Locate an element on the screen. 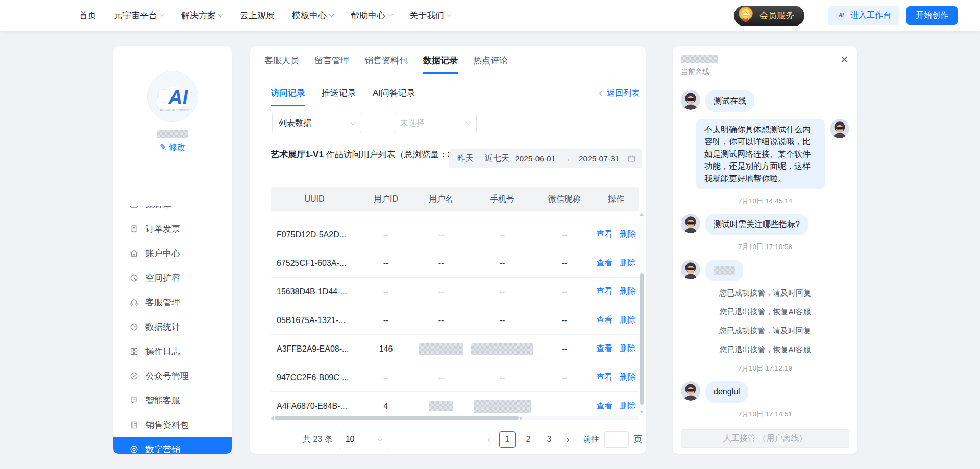 The image size is (980, 469). sub-tab: AI问答记录 is located at coordinates (394, 97).